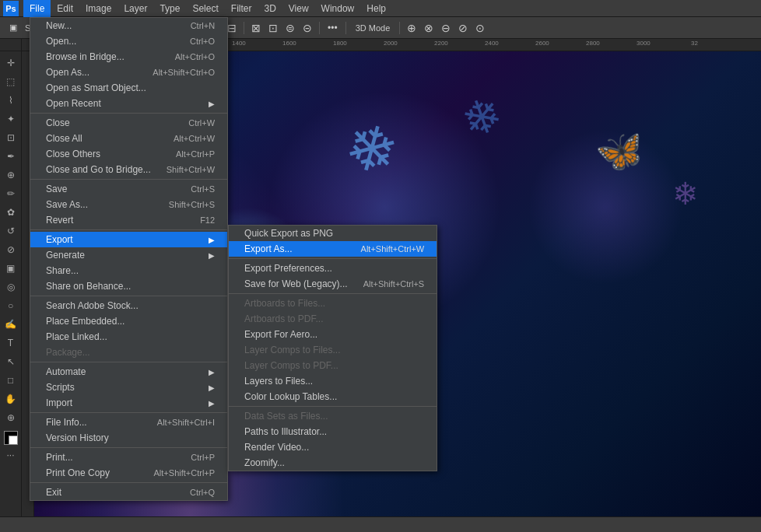  What do you see at coordinates (13, 28) in the screenshot?
I see `toolbar-transform-toggle: ▣` at bounding box center [13, 28].